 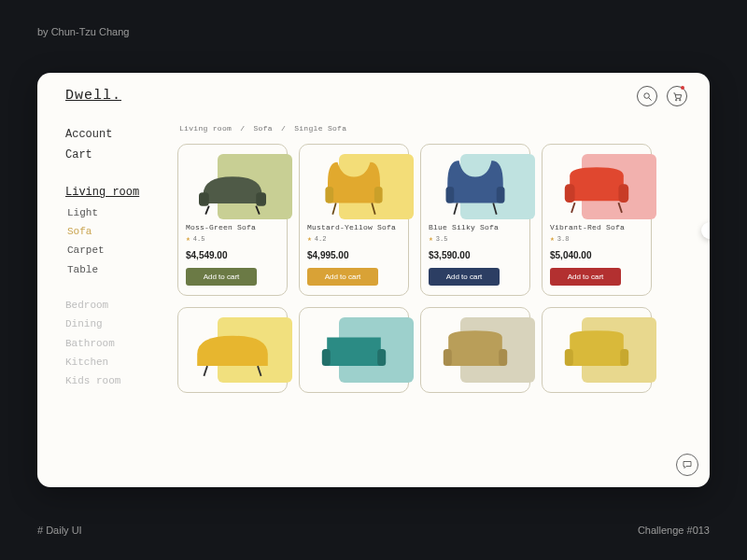 I want to click on product-price: $4,549.00, so click(x=233, y=256).